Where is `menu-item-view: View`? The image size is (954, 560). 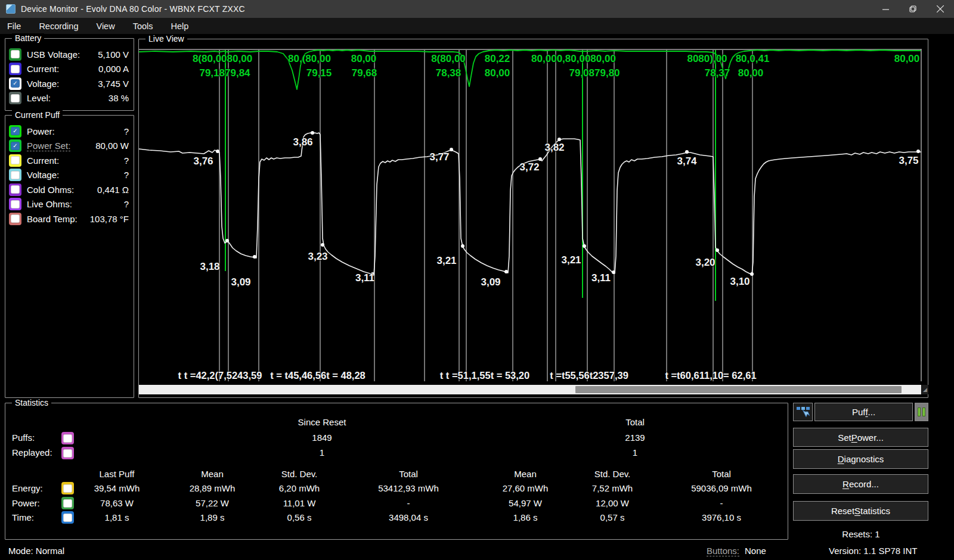 menu-item-view: View is located at coordinates (105, 26).